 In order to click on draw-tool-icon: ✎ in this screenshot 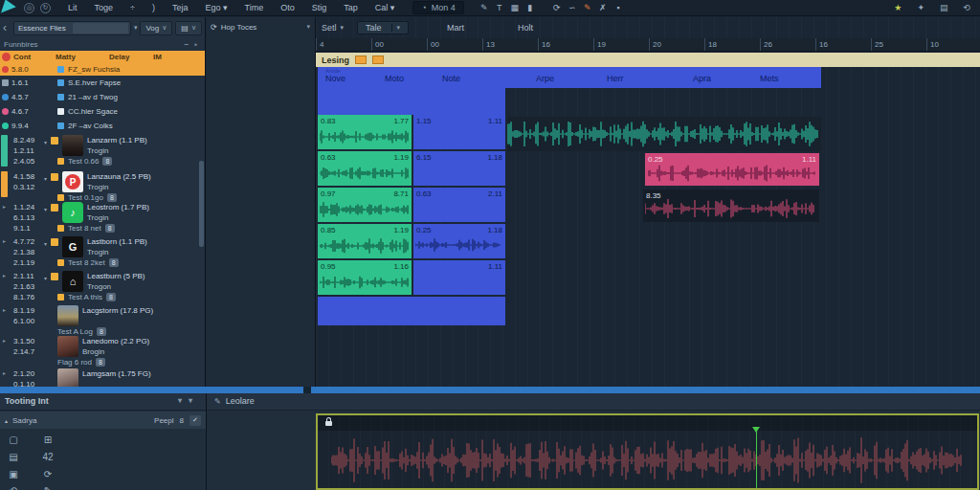, I will do `click(484, 8)`.